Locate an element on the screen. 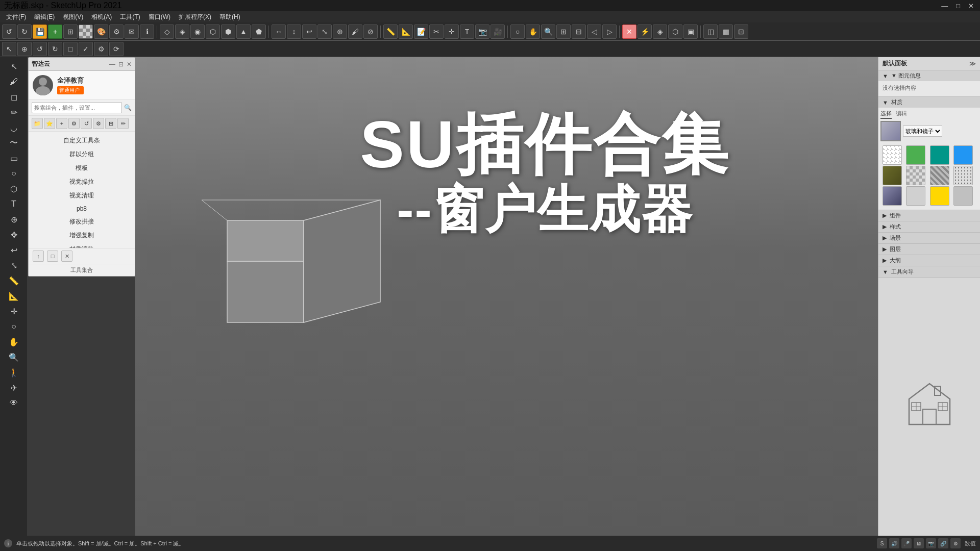 Image resolution: width=980 pixels, height=551 pixels. materials-header: ▼ 材质 is located at coordinates (929, 102).